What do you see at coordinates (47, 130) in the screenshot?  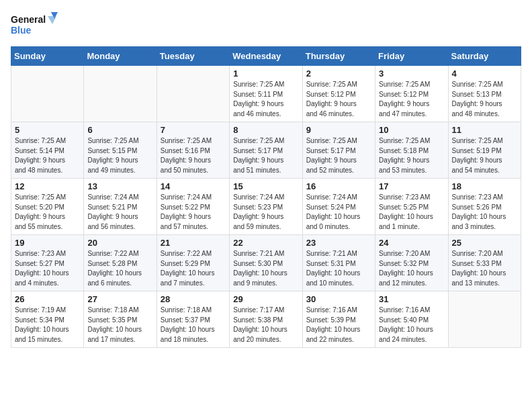 I see `day-number: 5` at bounding box center [47, 130].